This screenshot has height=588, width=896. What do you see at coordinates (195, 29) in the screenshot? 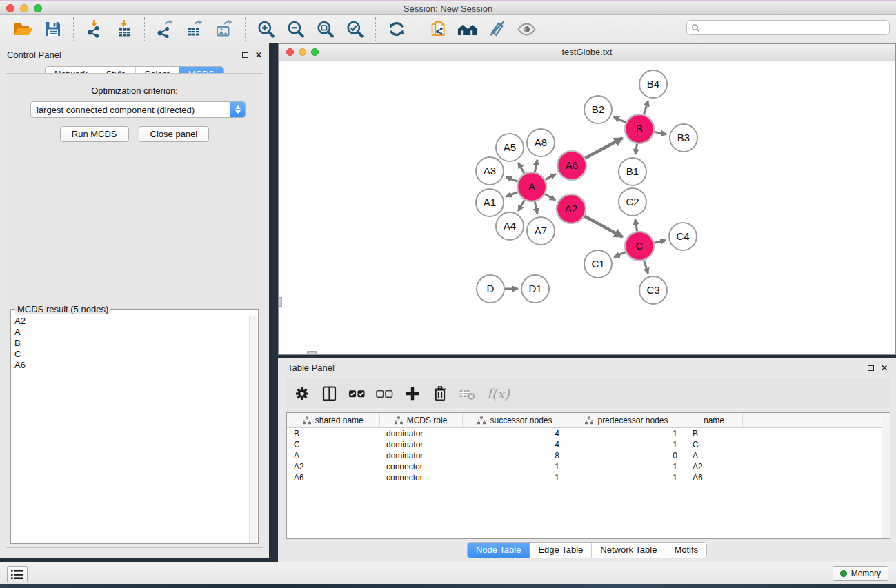
I see `export-table-icon` at bounding box center [195, 29].